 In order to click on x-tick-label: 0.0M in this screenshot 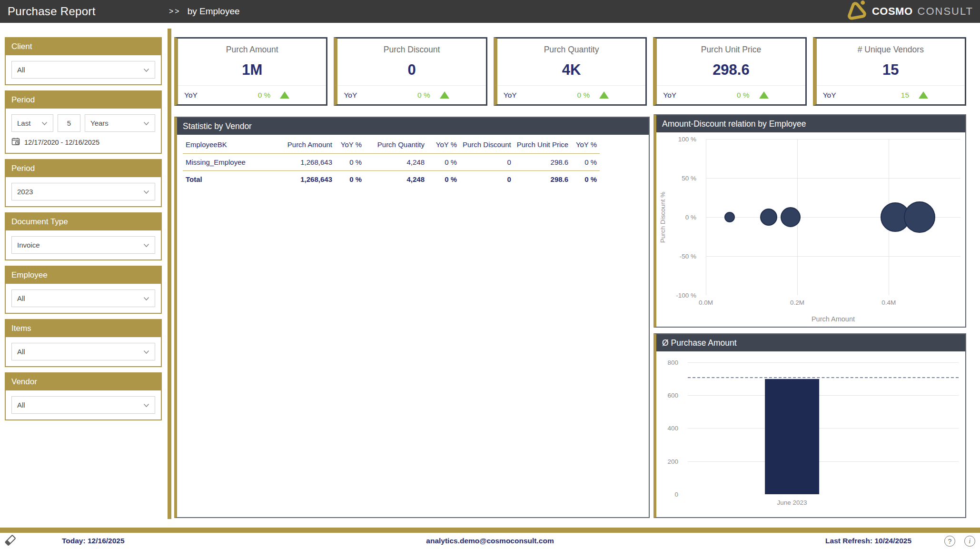, I will do `click(706, 303)`.